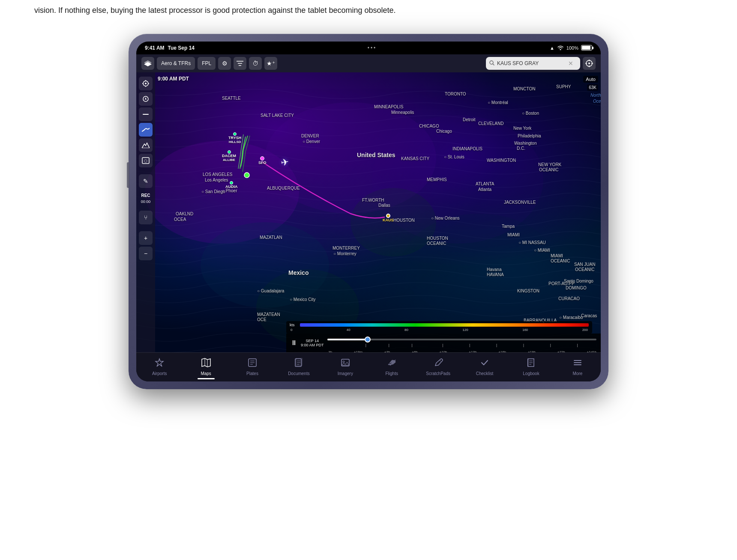  What do you see at coordinates (146, 181) in the screenshot?
I see `pencil-button: ✎` at bounding box center [146, 181].